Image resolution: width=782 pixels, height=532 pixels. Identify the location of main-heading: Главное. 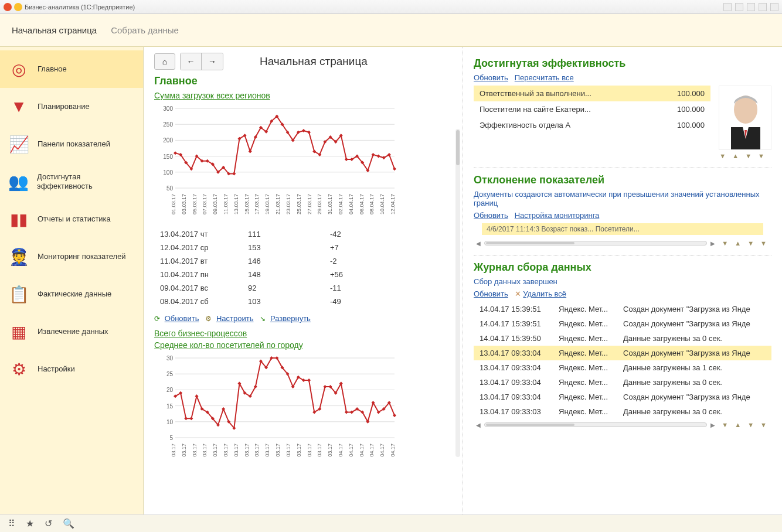
(303, 81).